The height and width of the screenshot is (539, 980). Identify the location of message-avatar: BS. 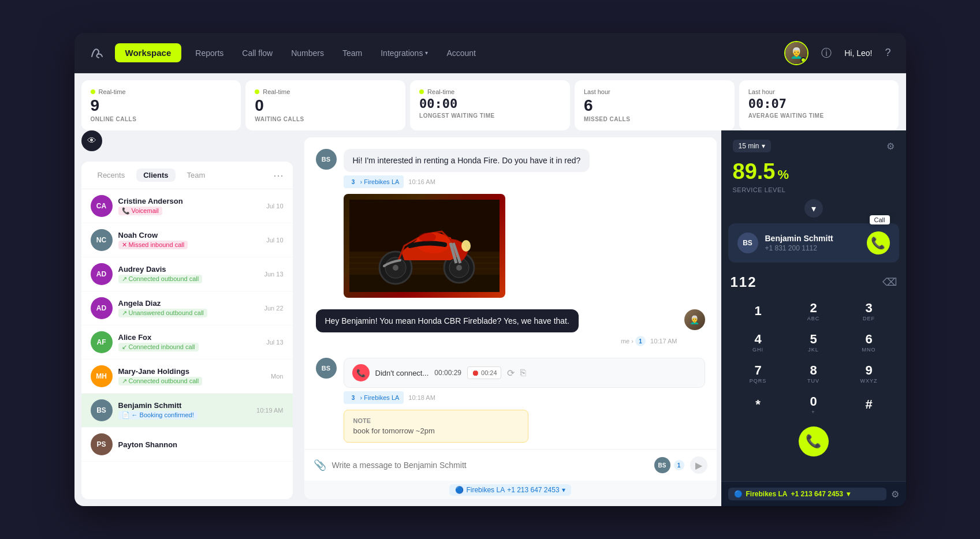
(326, 159).